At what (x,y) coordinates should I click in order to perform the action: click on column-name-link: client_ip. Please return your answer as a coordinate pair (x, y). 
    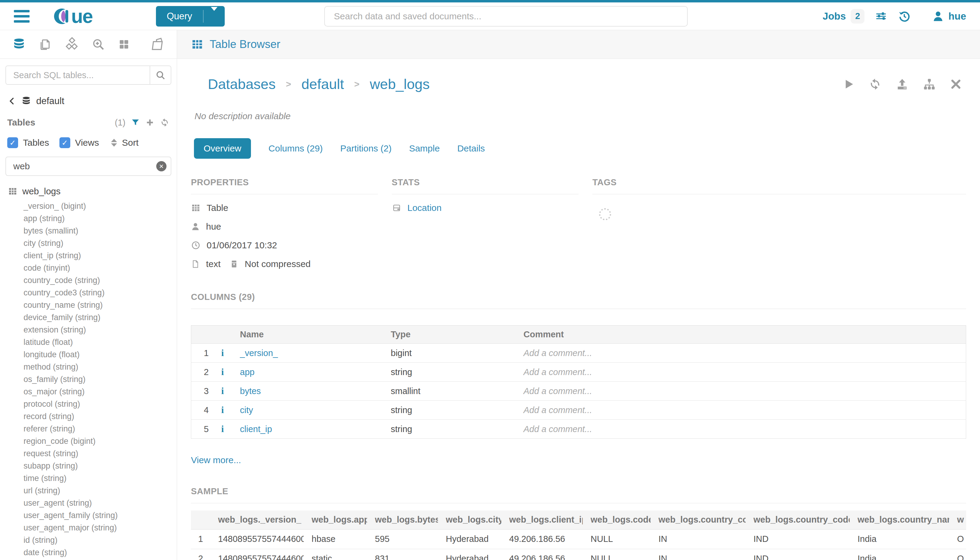
    Looking at the image, I should click on (316, 429).